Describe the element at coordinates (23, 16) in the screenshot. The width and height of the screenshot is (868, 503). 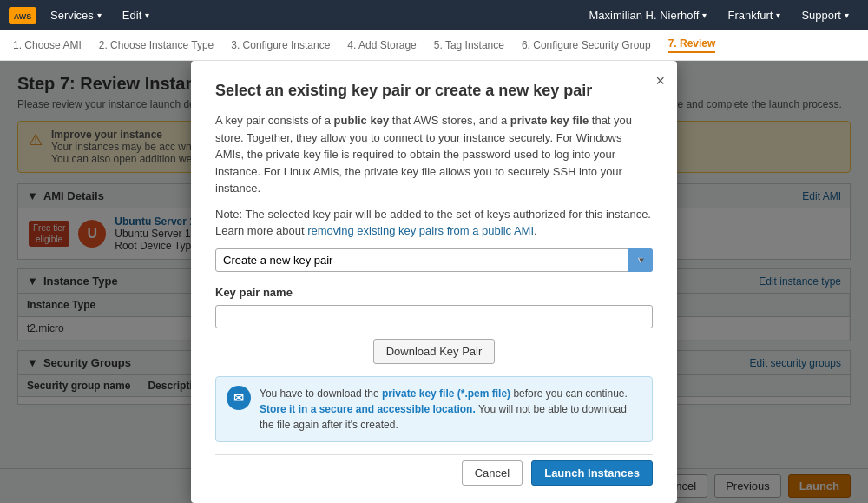
I see `aws-logo-icon: AWS` at that location.